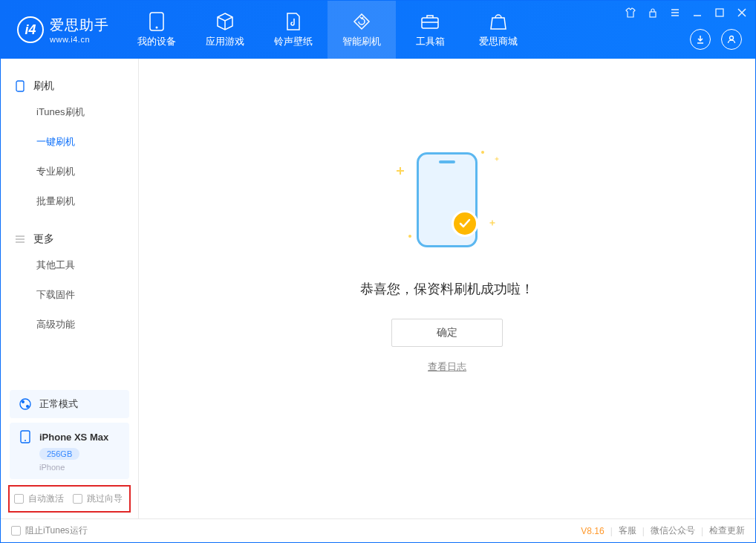 This screenshot has height=543, width=756. I want to click on nav-store: 爱思商城, so click(498, 30).